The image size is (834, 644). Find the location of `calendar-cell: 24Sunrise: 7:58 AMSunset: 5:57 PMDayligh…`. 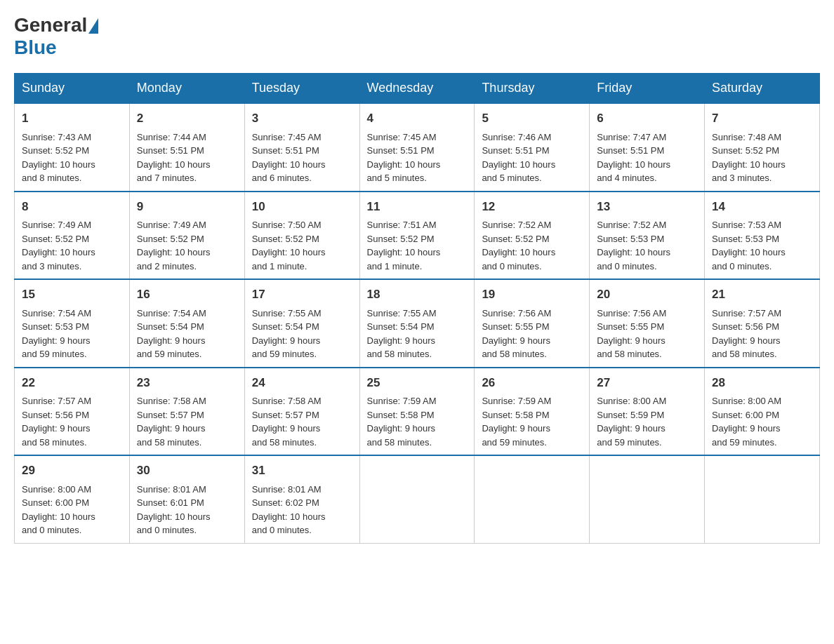

calendar-cell: 24Sunrise: 7:58 AMSunset: 5:57 PMDayligh… is located at coordinates (302, 412).